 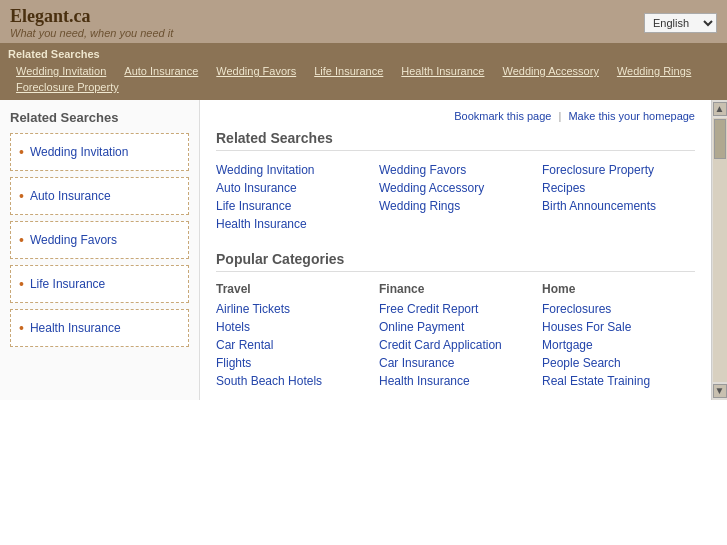 I want to click on top-actions: Bookmark this page | Make this your home…, so click(x=456, y=116).